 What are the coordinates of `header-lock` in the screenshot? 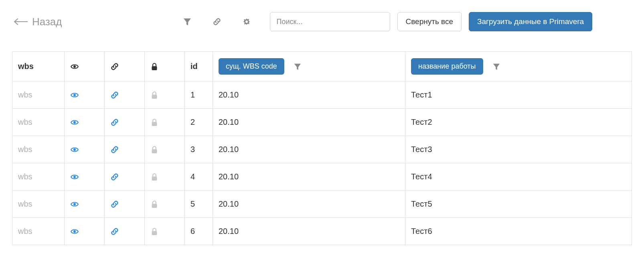 It's located at (165, 67).